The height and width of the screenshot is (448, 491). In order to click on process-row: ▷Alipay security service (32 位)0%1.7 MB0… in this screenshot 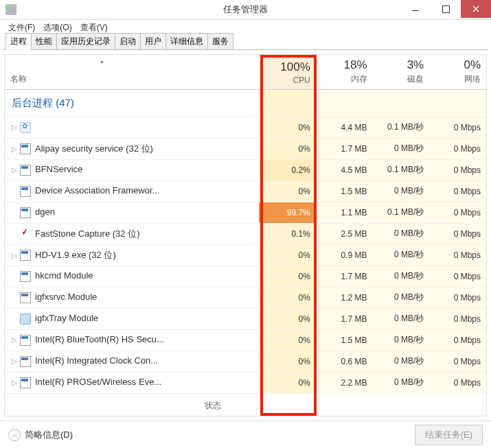, I will do `click(246, 148)`.